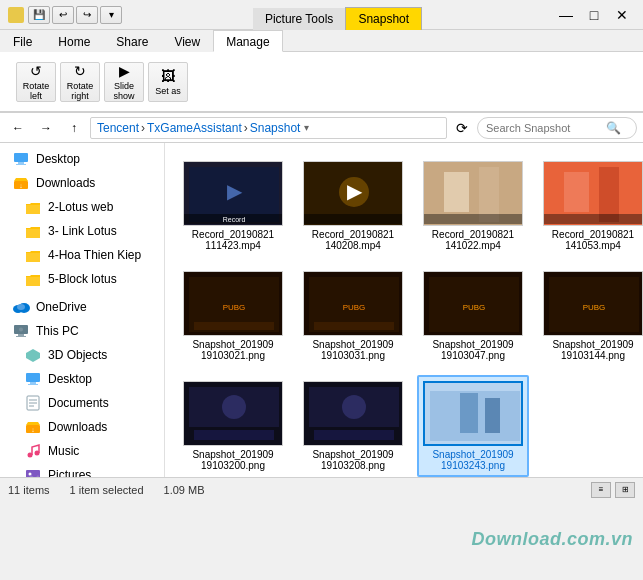 The height and width of the screenshot is (580, 643). Describe the element at coordinates (80, 207) in the screenshot. I see `sidebar-label-lotus-web: 2-Lotus web` at that location.